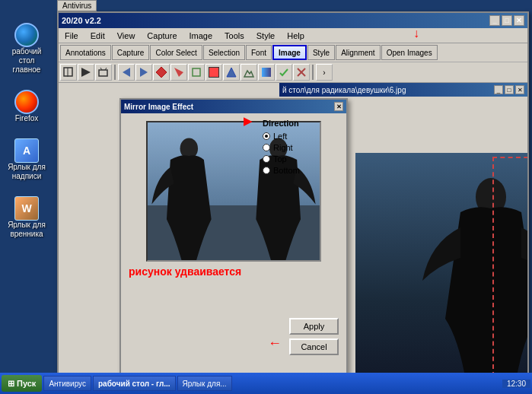  What do you see at coordinates (266, 36) in the screenshot?
I see `menu-style: Style` at bounding box center [266, 36].